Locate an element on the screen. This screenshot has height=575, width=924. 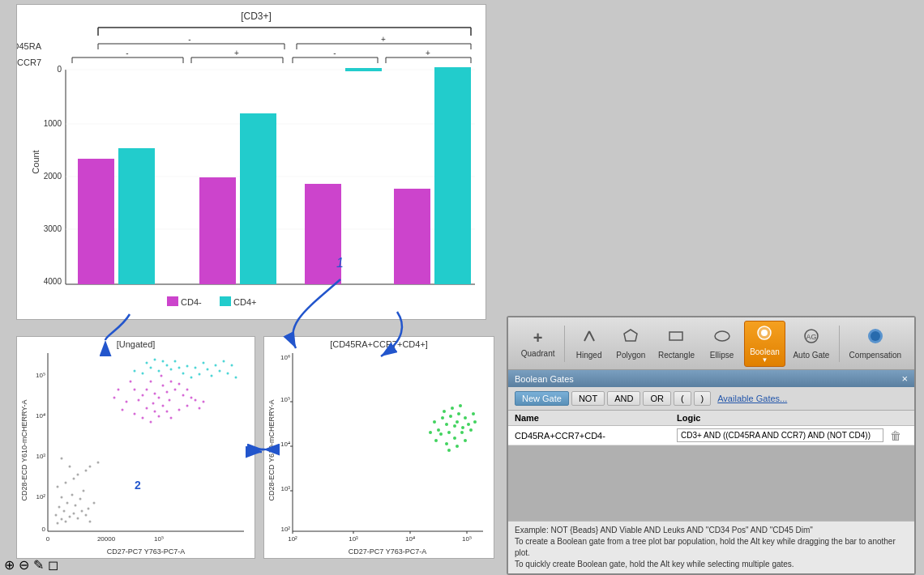
svg-text: 1000 is located at coordinates (53, 123).